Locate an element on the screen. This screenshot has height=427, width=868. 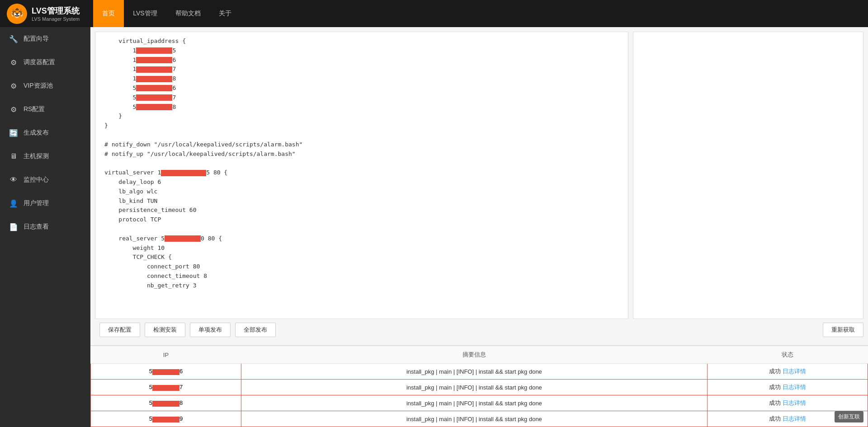
nav-about: 关于 is located at coordinates (225, 14).